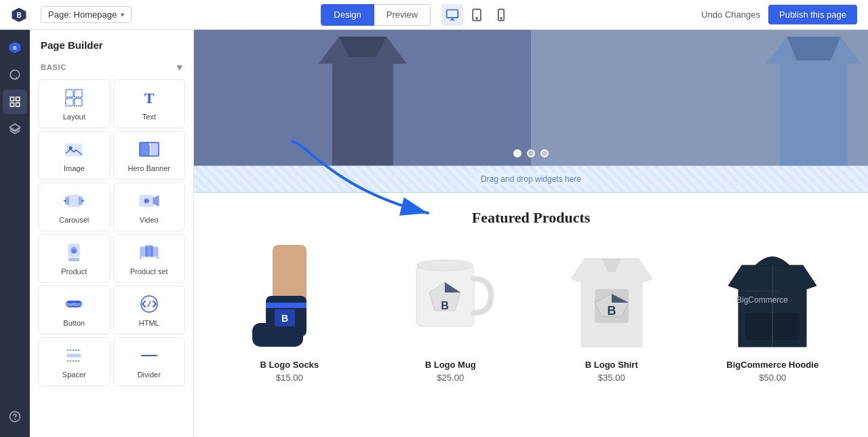 The image size is (868, 437). What do you see at coordinates (75, 207) in the screenshot?
I see `widget-carousel: Carousel` at bounding box center [75, 207].